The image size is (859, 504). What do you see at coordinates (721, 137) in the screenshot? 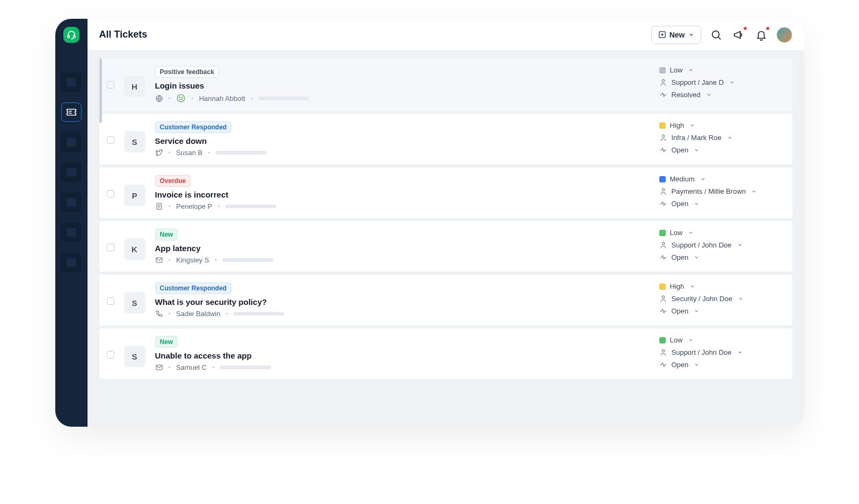
I see `ticket-controls: High Infra / Mark Roe Open` at bounding box center [721, 137].